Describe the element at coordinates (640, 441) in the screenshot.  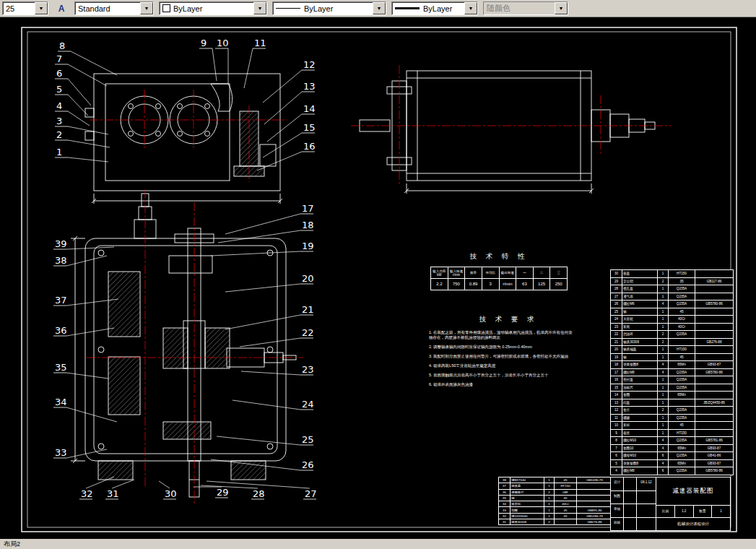
I see `bom-cell: 螺栓M10` at that location.